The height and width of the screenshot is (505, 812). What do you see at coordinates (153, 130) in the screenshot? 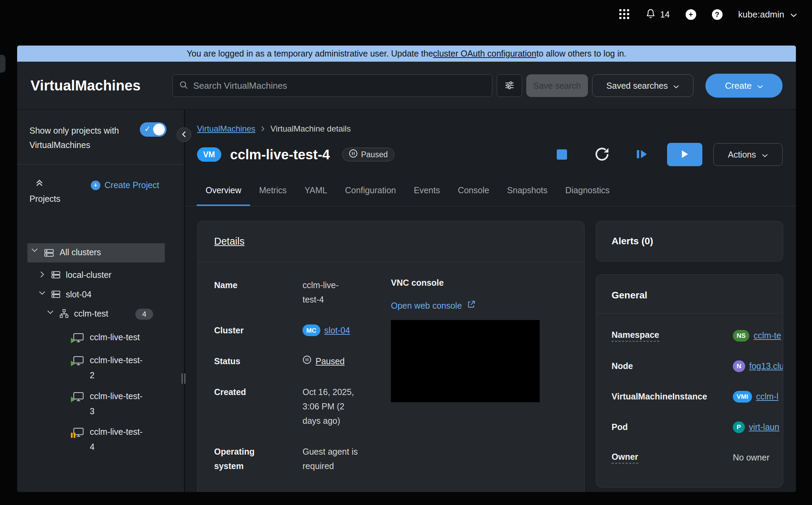
I see `vm-filter-toggle: ✓` at bounding box center [153, 130].